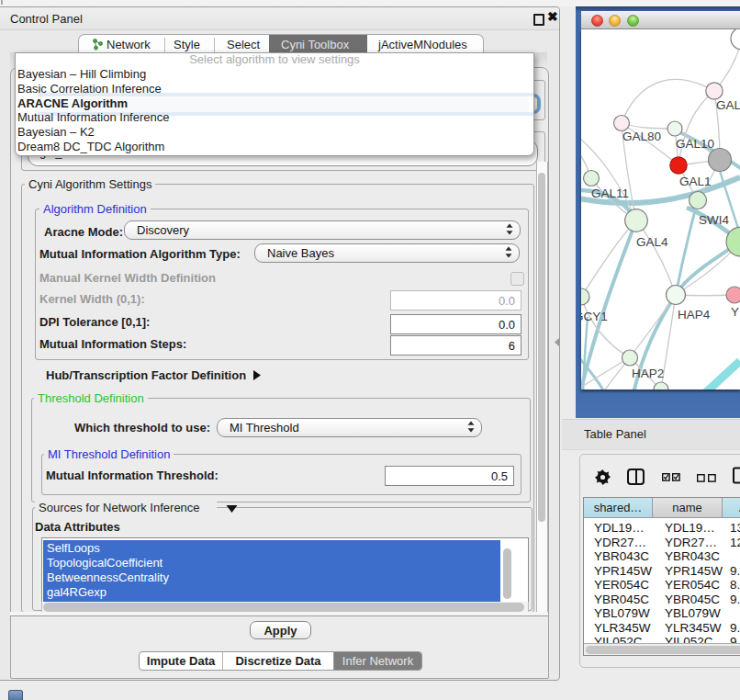 Image resolution: width=740 pixels, height=700 pixels. What do you see at coordinates (595, 316) in the screenshot?
I see `svg-text: GCY1` at bounding box center [595, 316].